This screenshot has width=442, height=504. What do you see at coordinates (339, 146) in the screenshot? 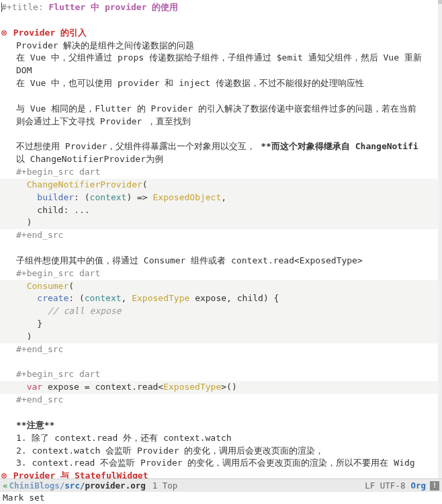
I see `bold-text: **而这个对象得继承自 ChangeNotifi` at bounding box center [339, 146].